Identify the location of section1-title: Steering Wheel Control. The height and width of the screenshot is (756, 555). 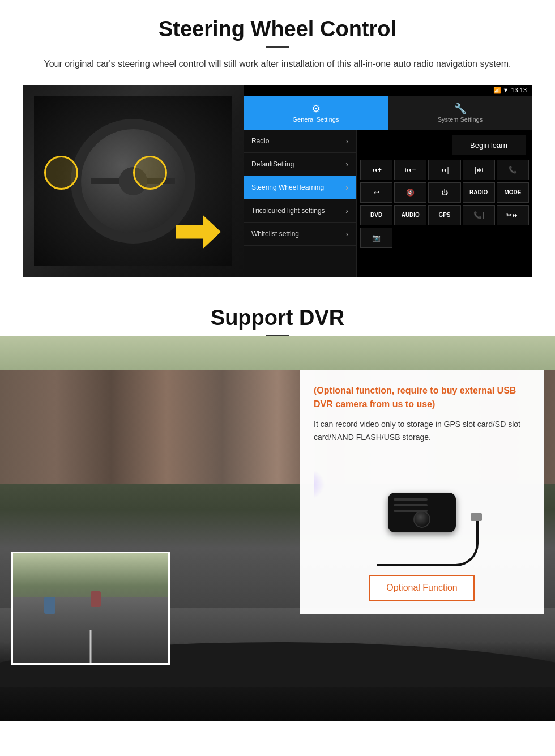
(278, 29).